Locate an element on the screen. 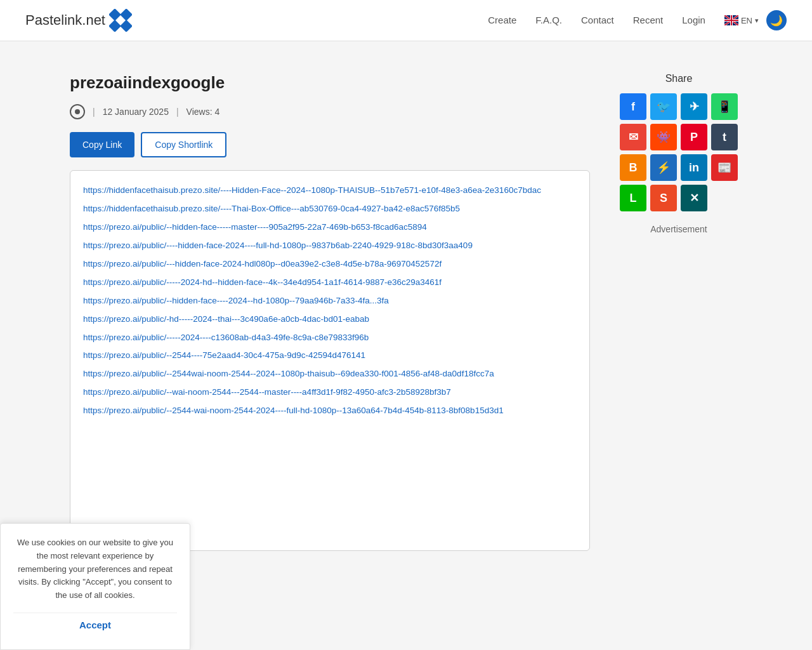 Image resolution: width=812 pixels, height=650 pixels. advertisement-section: Advertisement is located at coordinates (679, 229).